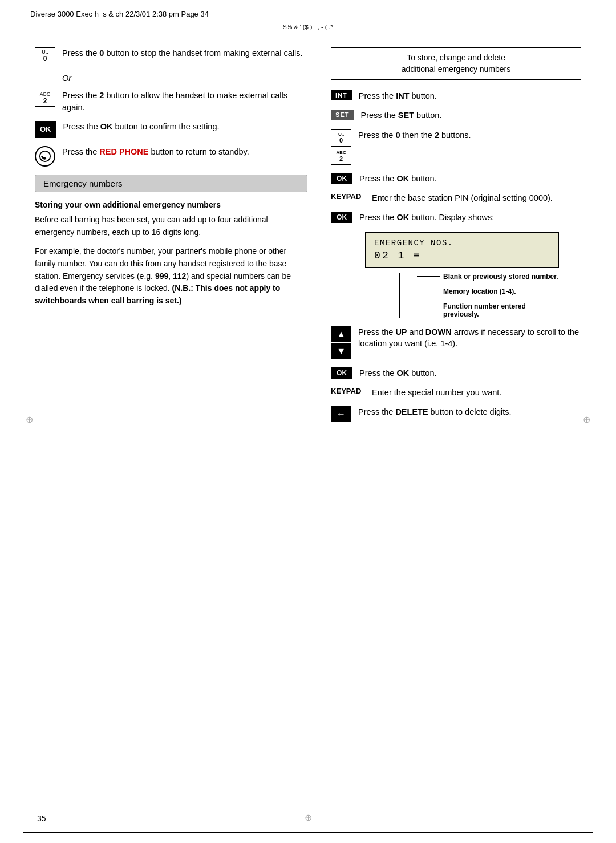 The height and width of the screenshot is (843, 616). Describe the element at coordinates (501, 310) in the screenshot. I see `callout-function: Function number entered previously.` at that location.